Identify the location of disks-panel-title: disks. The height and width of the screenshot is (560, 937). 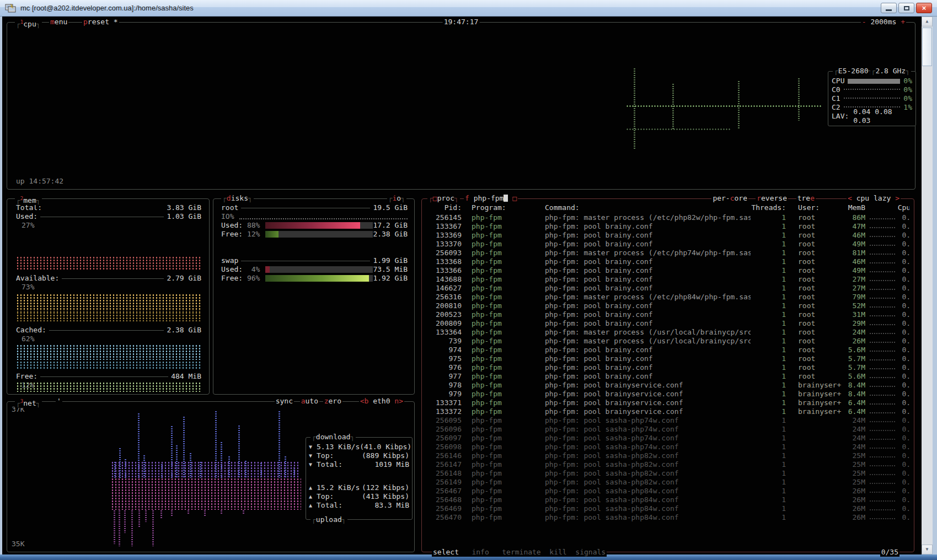
(237, 198).